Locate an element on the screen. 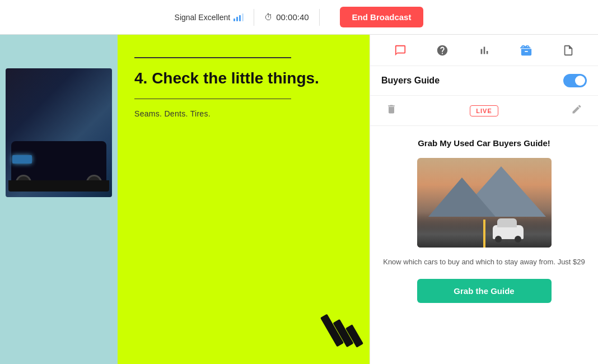 The height and width of the screenshot is (364, 598). slide-title: 4. Check the little things. is located at coordinates (244, 78).